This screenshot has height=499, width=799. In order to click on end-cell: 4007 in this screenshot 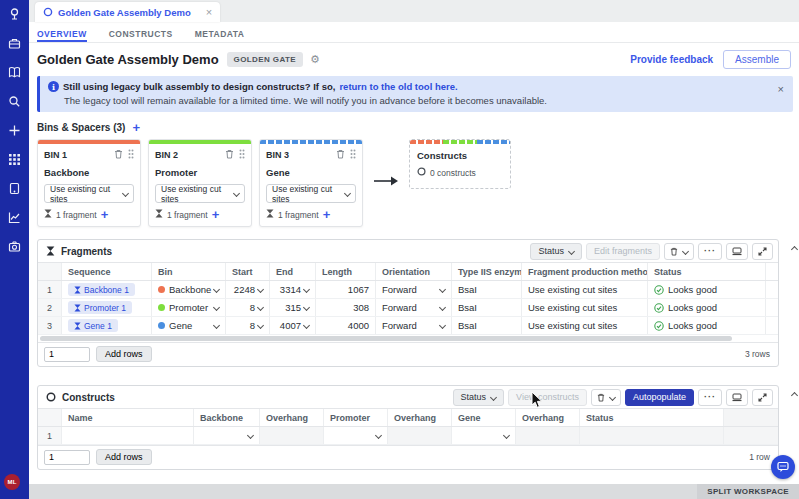, I will do `click(293, 326)`.